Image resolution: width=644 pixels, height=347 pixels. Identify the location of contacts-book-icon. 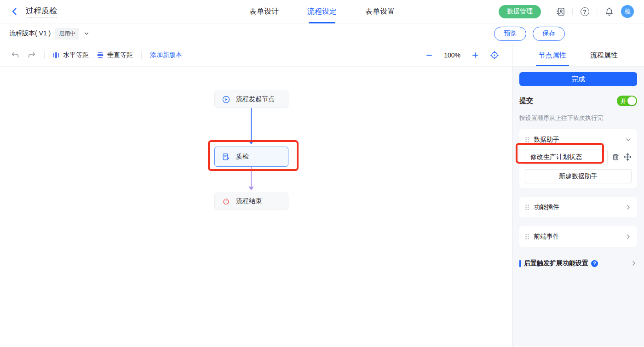
(560, 11).